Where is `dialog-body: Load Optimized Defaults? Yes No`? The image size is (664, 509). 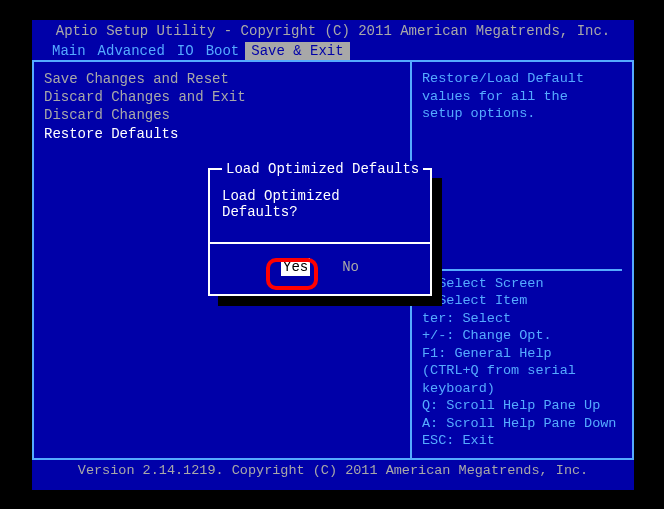
dialog-body: Load Optimized Defaults? Yes No is located at coordinates (320, 228).